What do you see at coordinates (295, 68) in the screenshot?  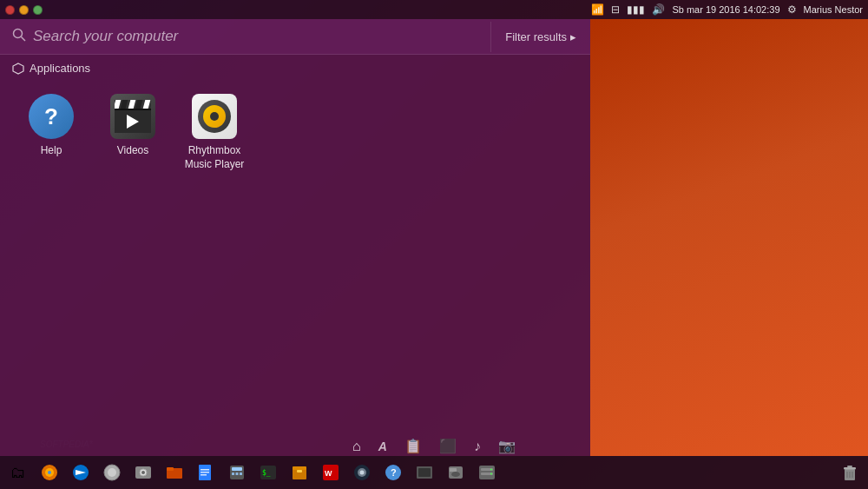 I see `applications-section-header: Applications` at bounding box center [295, 68].